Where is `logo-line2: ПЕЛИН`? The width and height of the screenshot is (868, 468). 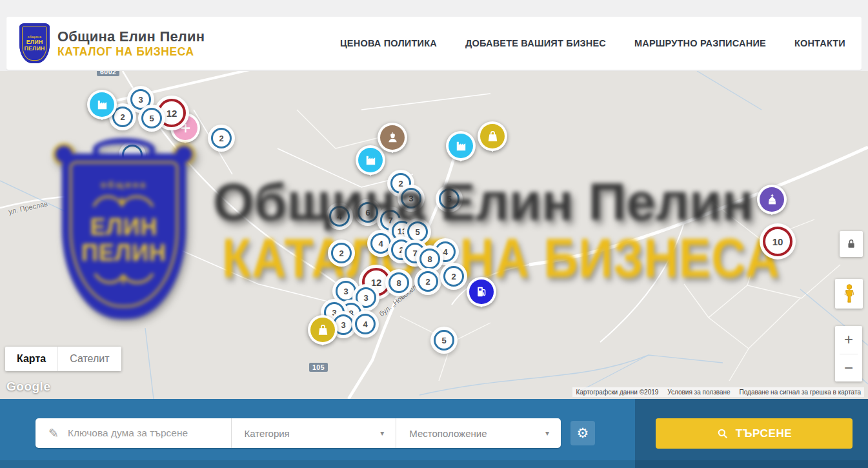 logo-line2: ПЕЛИН is located at coordinates (35, 48).